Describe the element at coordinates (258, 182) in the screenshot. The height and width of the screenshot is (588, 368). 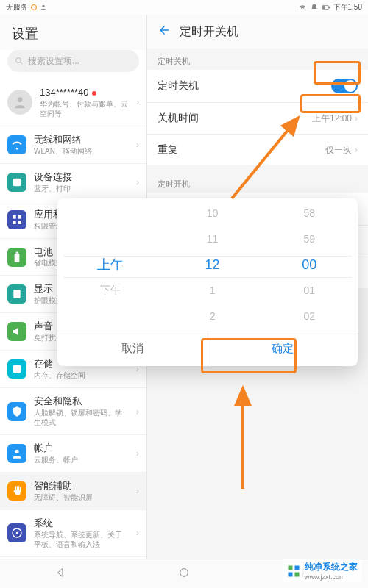
I see `section-label-on: 定时开机` at that location.